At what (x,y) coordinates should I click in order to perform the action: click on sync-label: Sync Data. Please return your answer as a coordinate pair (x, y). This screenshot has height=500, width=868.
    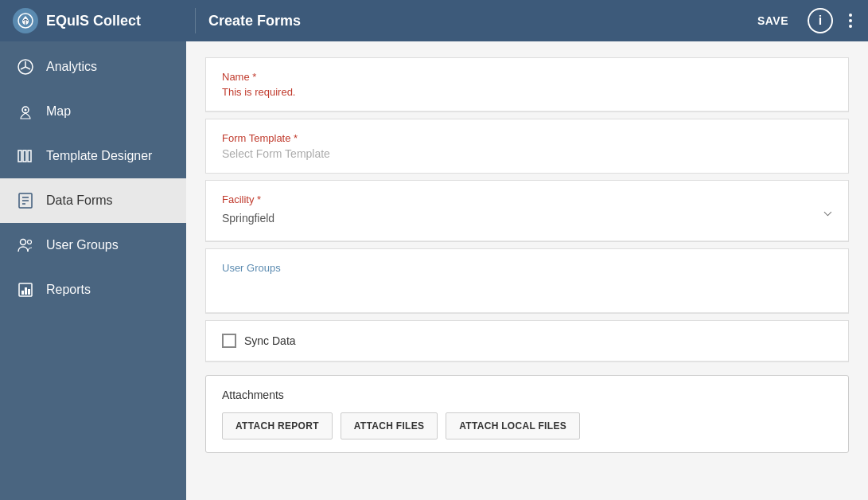
    Looking at the image, I should click on (271, 341).